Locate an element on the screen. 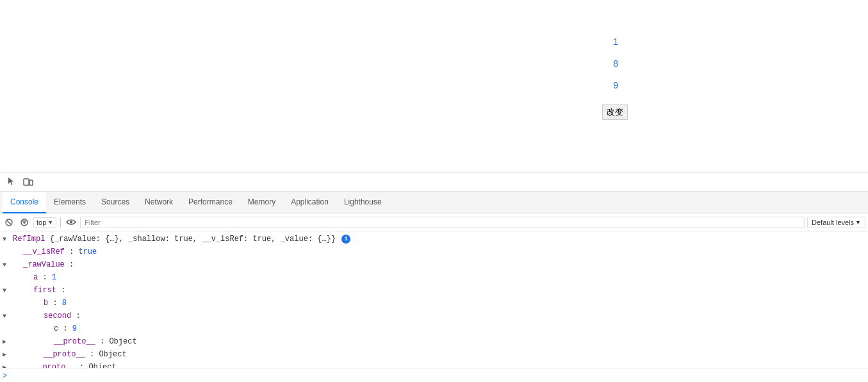 This screenshot has height=382, width=868. console-prompt: > is located at coordinates (434, 375).